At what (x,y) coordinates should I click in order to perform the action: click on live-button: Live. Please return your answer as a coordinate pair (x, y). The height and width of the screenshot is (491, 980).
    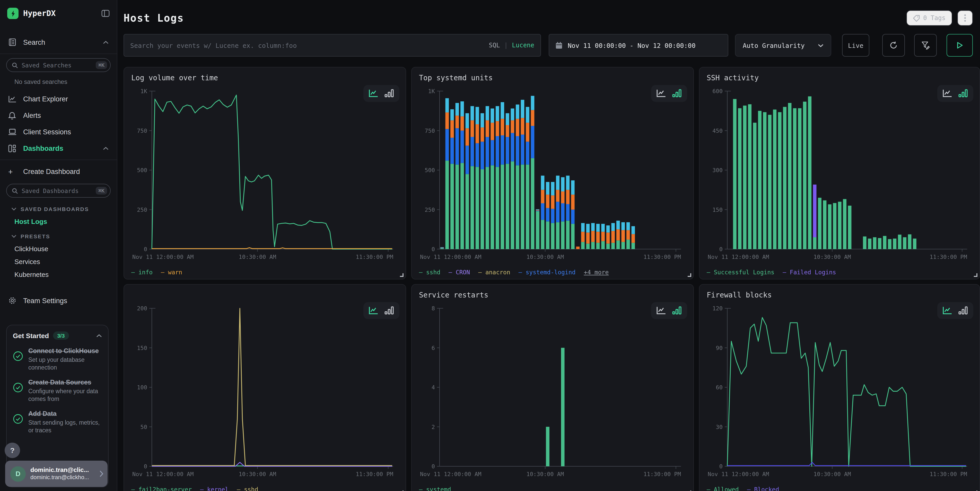
    Looking at the image, I should click on (856, 45).